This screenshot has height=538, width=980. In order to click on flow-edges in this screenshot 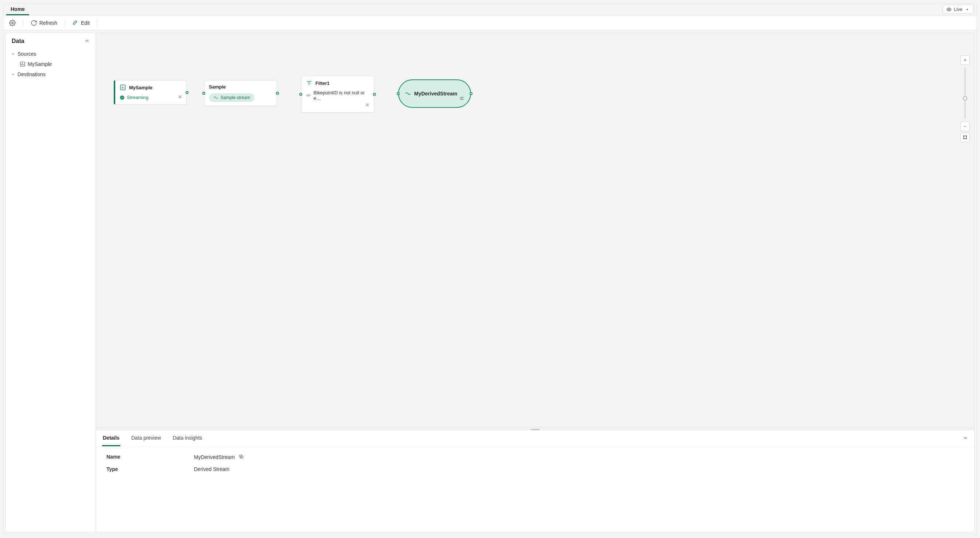, I will do `click(151, 60)`.